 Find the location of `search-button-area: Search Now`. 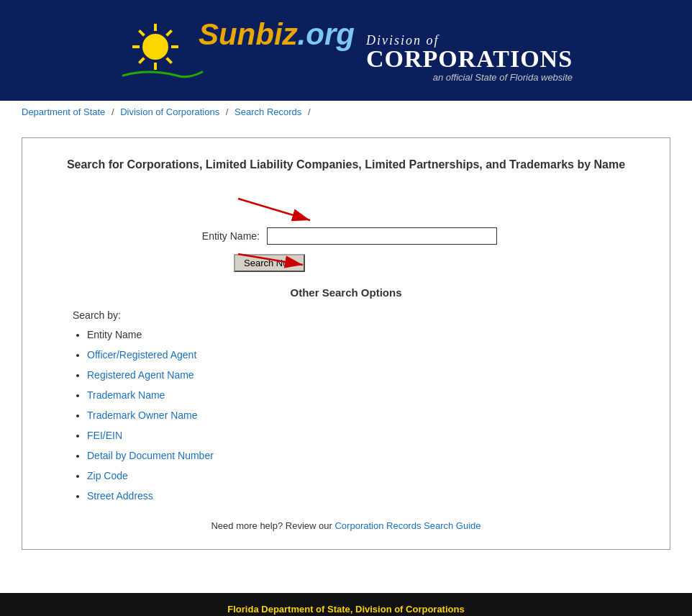

search-button-area: Search Now is located at coordinates (346, 261).